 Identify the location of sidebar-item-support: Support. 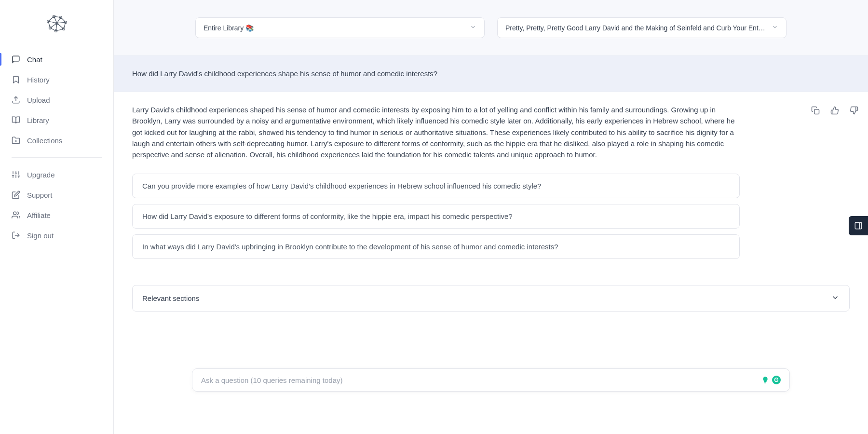
(57, 195).